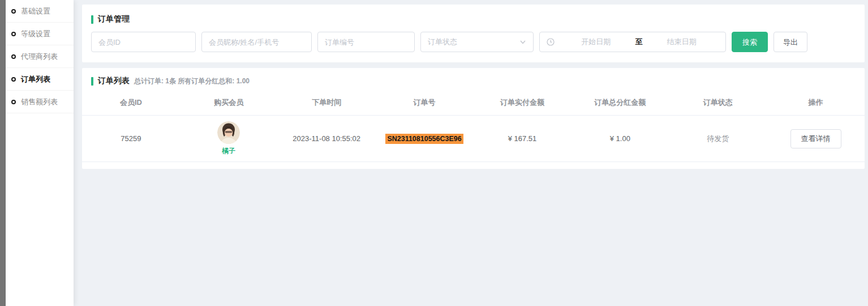 This screenshot has height=306, width=868. Describe the element at coordinates (816, 103) in the screenshot. I see `col-header-actions: 操作` at that location.